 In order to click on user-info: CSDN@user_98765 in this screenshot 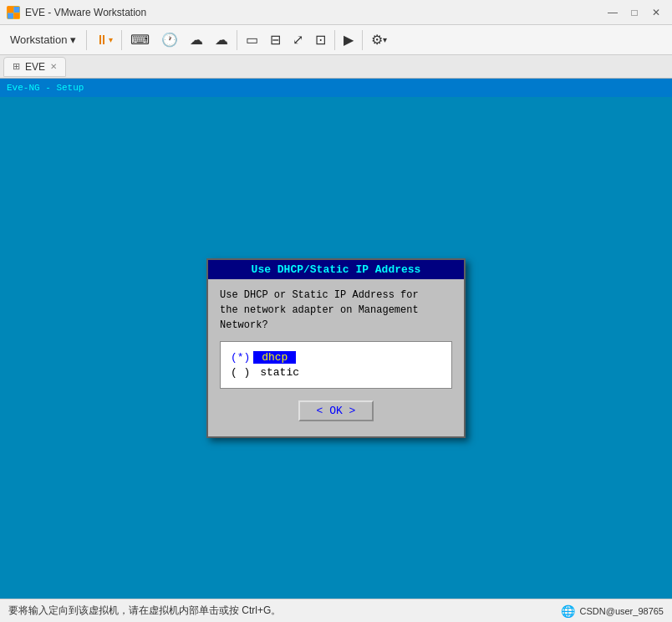, I will do `click(622, 611)`.